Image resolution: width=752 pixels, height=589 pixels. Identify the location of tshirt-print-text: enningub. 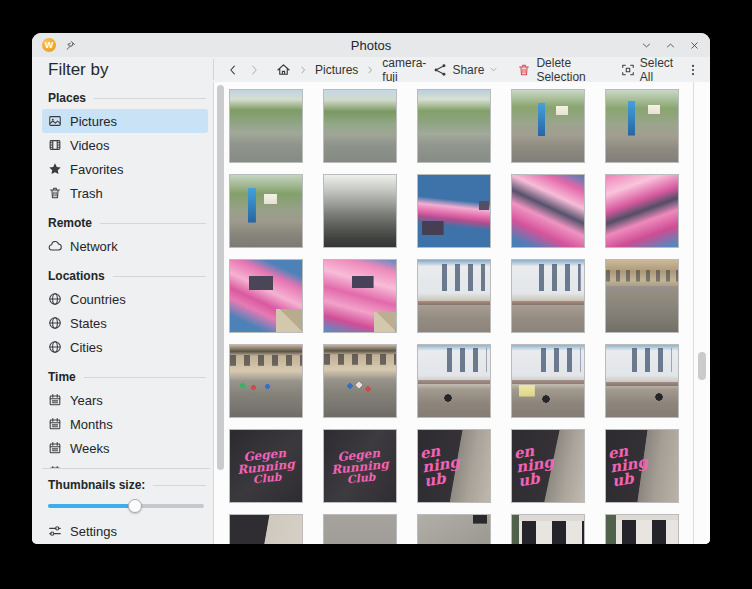
(440, 466).